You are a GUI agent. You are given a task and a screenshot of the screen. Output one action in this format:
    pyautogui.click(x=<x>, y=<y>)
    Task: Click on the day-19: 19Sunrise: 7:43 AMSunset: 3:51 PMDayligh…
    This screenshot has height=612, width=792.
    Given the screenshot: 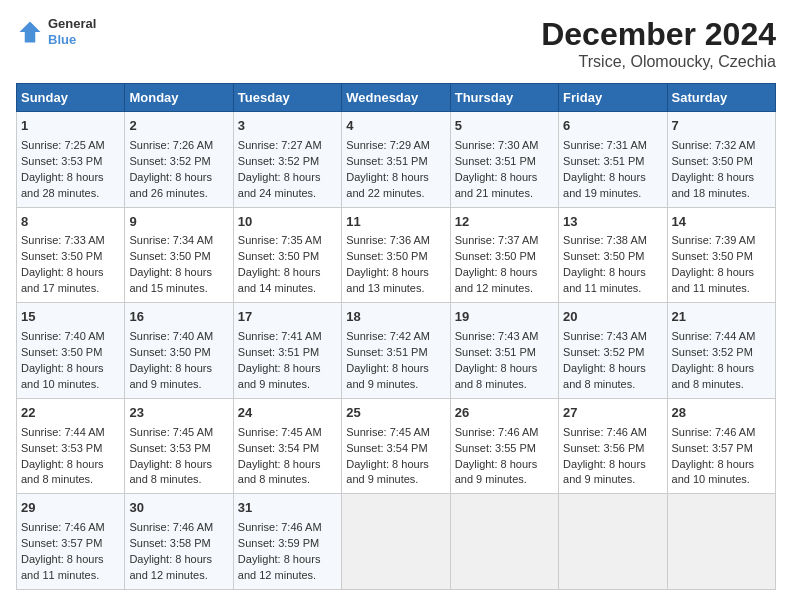 What is the action you would take?
    pyautogui.click(x=504, y=351)
    